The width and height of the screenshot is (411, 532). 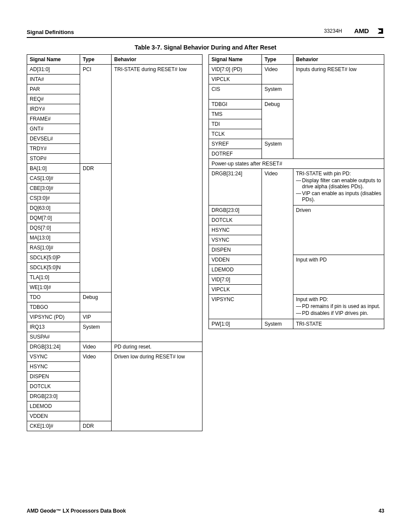 I want to click on signal-name-cell: VID[7:0] (PD), so click(x=235, y=70).